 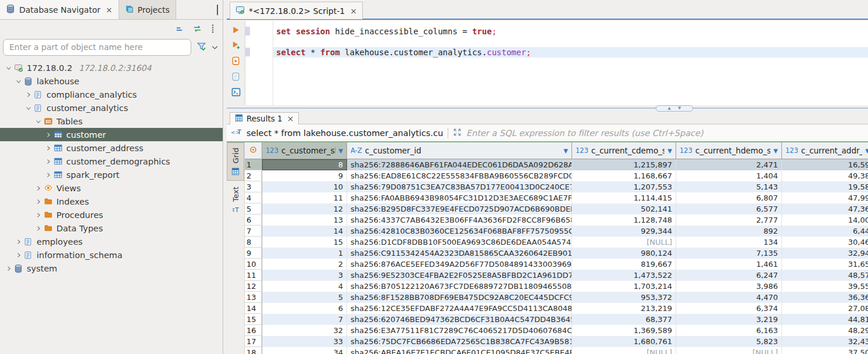 I want to click on table-cell: sha256:B295D8FC337E9E4FECD0725D907ACD6B6…, so click(x=459, y=209).